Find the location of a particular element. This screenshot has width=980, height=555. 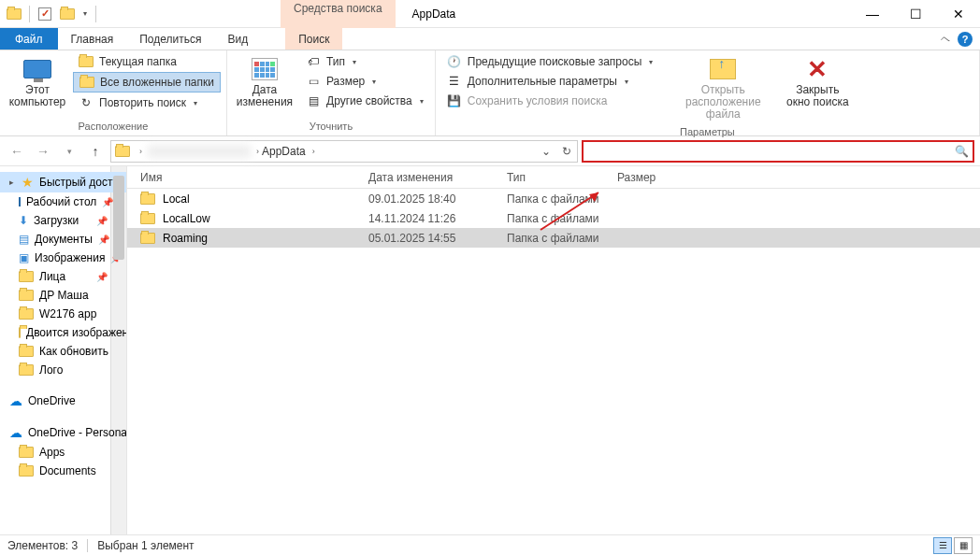

properties-icon: ▤ is located at coordinates (313, 101).